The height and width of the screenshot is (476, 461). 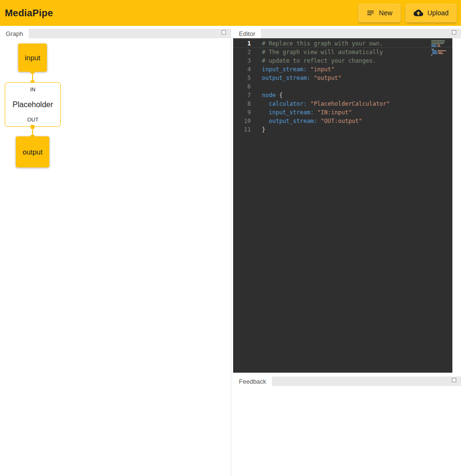 What do you see at coordinates (343, 104) in the screenshot?
I see `code-line: 8 calculator: "PlaceholderCalculator"` at bounding box center [343, 104].